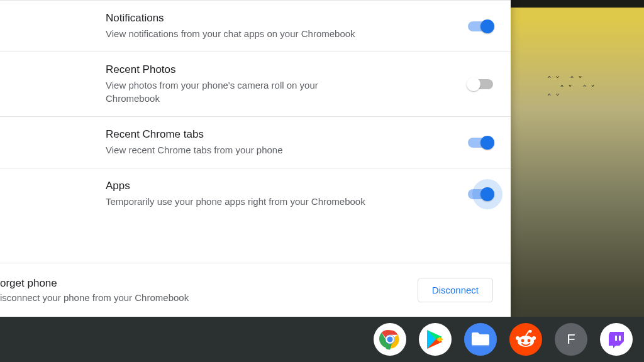 Image resolution: width=644 pixels, height=362 pixels. Describe the element at coordinates (480, 84) in the screenshot. I see `toggle-recent-photos` at that location.